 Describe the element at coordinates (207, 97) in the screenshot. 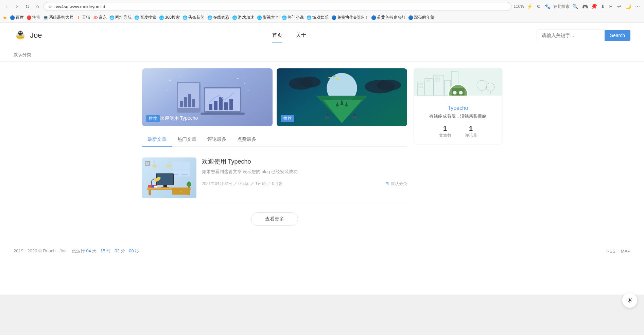

I see `laptop-illustration` at that location.